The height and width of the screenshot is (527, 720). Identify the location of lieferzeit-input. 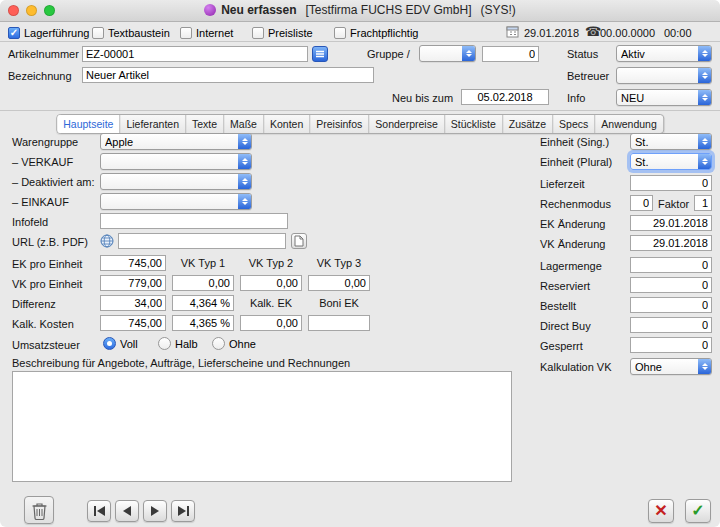
(671, 183).